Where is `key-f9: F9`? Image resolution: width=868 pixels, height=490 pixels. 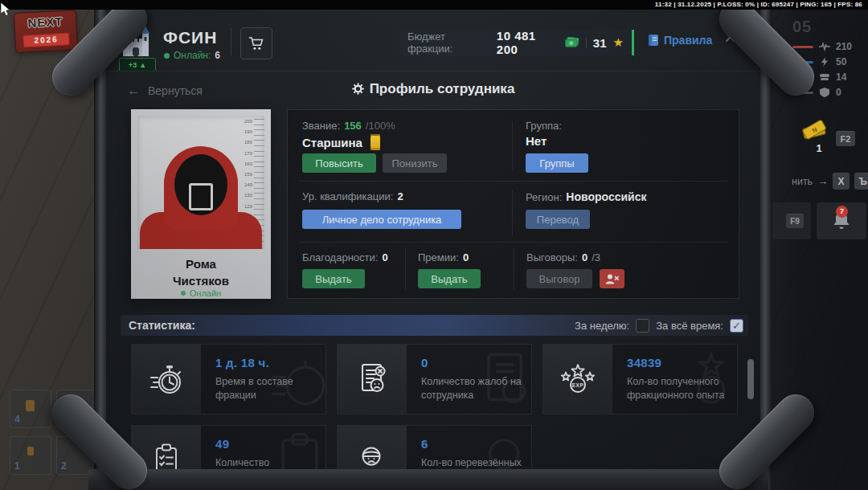
key-f9: F9 is located at coordinates (795, 221).